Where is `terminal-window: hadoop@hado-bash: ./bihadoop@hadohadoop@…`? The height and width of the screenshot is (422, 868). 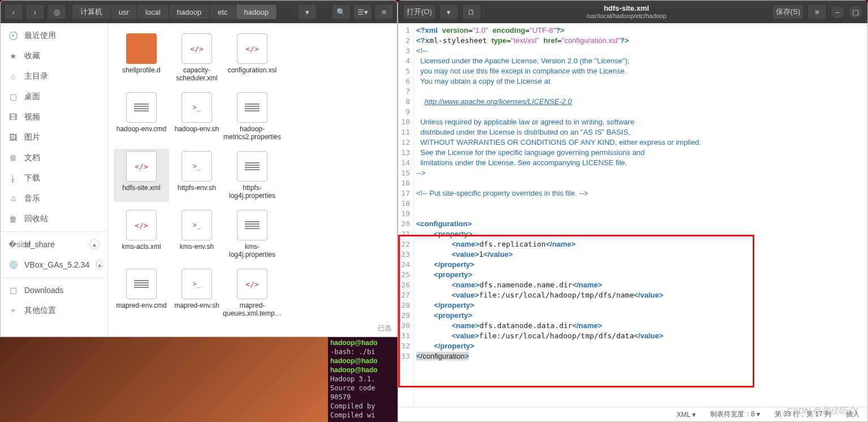 terminal-window: hadoop@hado-bash: ./bihadoop@hadohadoop@… is located at coordinates (363, 380).